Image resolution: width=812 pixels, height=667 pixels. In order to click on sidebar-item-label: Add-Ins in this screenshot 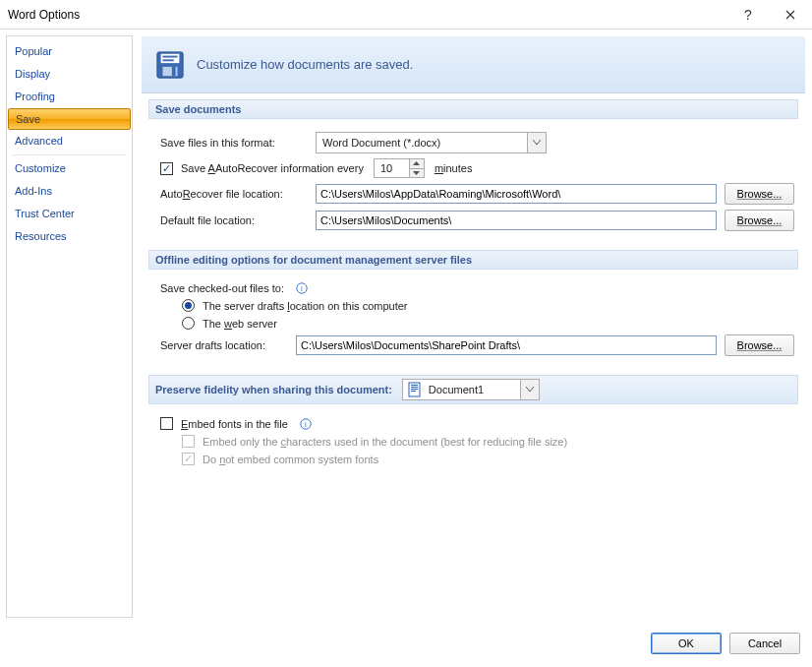, I will do `click(33, 191)`.